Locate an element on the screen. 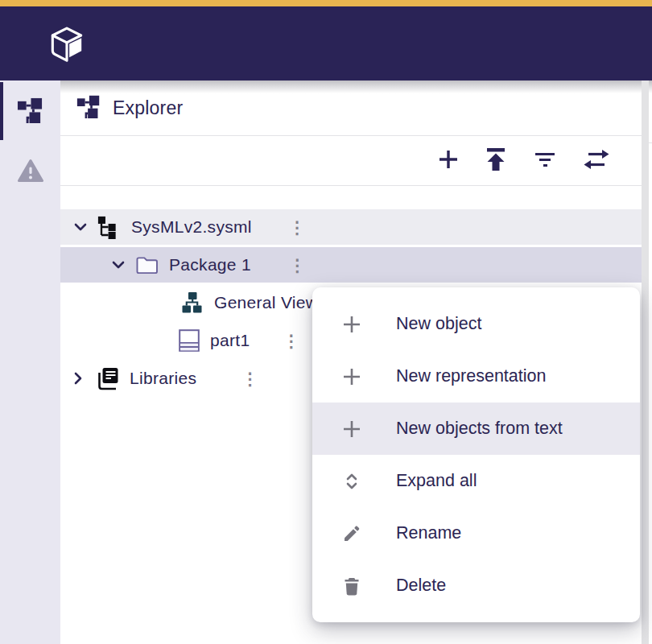  tree-row-package-1: Package 1 ⋮ is located at coordinates (351, 265).